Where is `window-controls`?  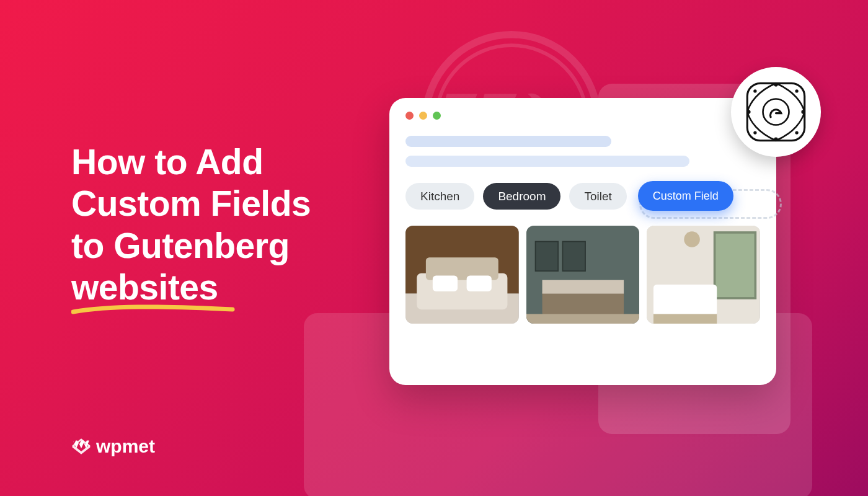 window-controls is located at coordinates (583, 115).